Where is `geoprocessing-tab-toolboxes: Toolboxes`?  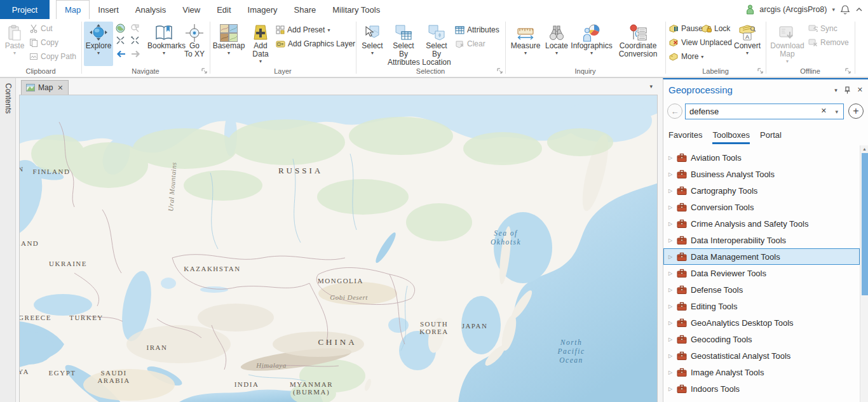
geoprocessing-tab-toolboxes: Toolboxes is located at coordinates (731, 137).